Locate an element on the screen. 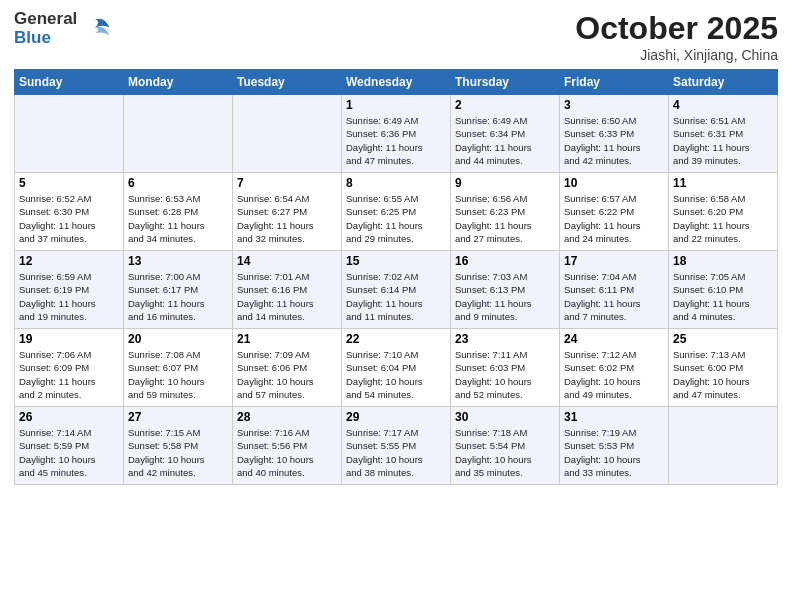  day-info: Sunrise: 7:15 AMSunset: 5:58 PMDaylight:… is located at coordinates (178, 452).